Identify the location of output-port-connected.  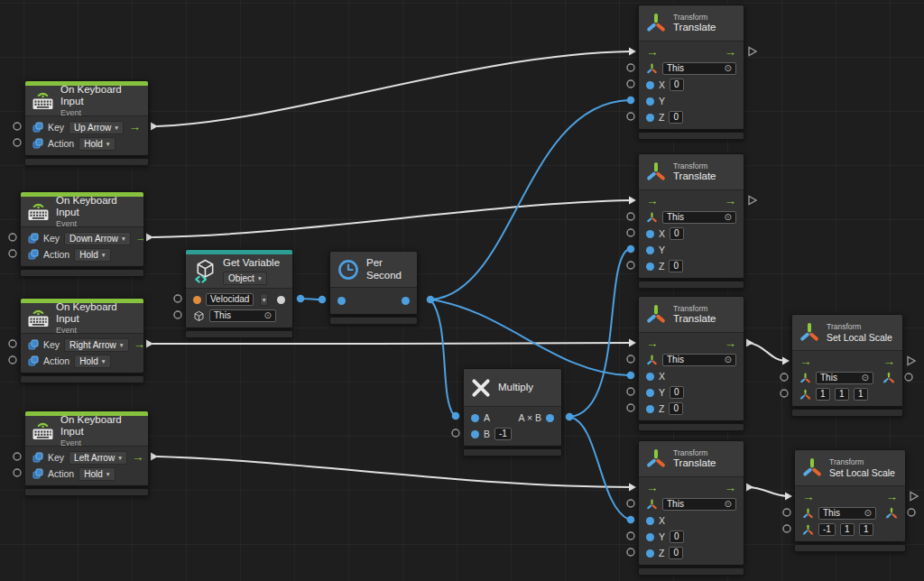
(750, 343).